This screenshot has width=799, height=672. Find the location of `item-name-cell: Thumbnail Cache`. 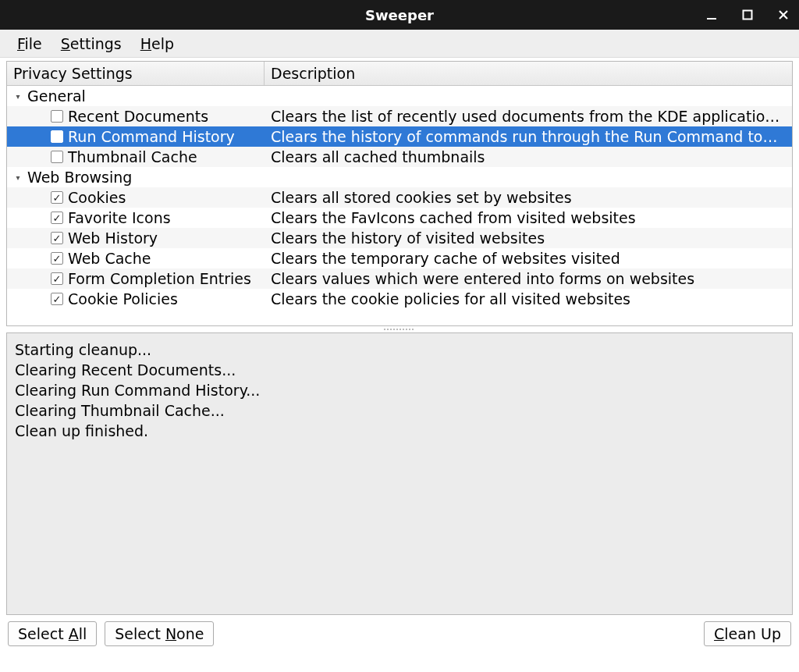

item-name-cell: Thumbnail Cache is located at coordinates (136, 157).